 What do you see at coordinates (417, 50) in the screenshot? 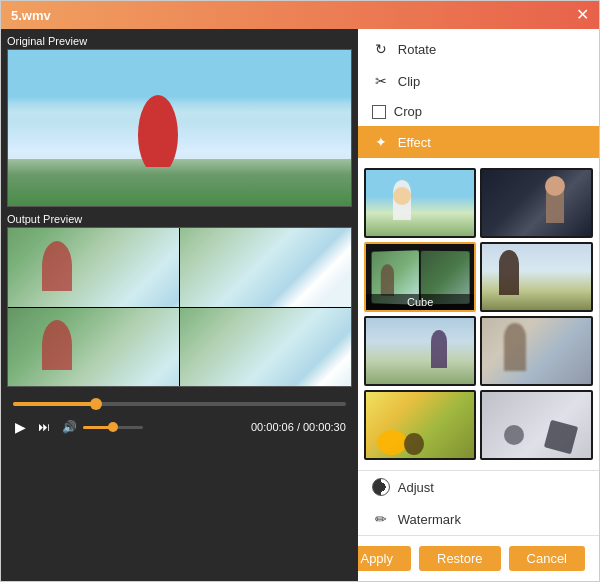
I see `rotate-label: Rotate` at bounding box center [417, 50].